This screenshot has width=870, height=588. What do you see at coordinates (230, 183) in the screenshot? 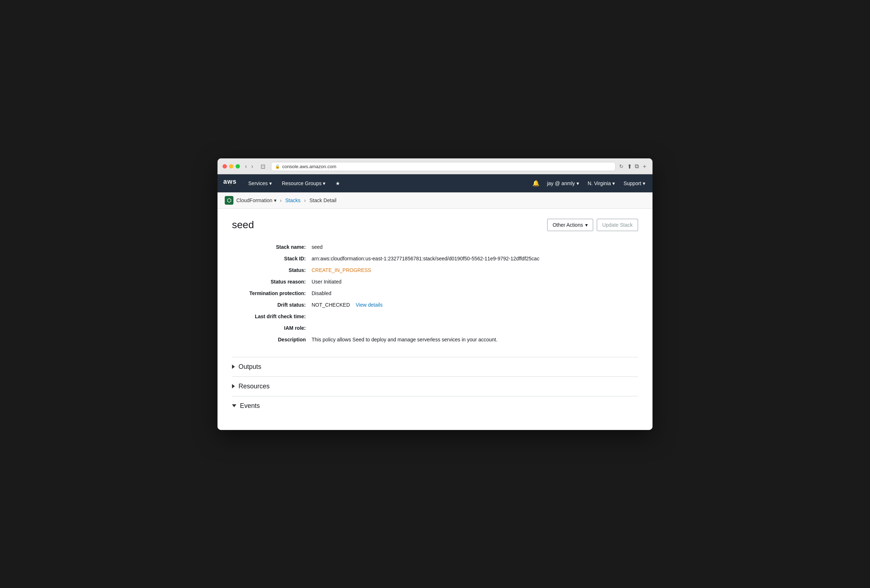
I see `aws-logo: aws ⌒` at bounding box center [230, 183].